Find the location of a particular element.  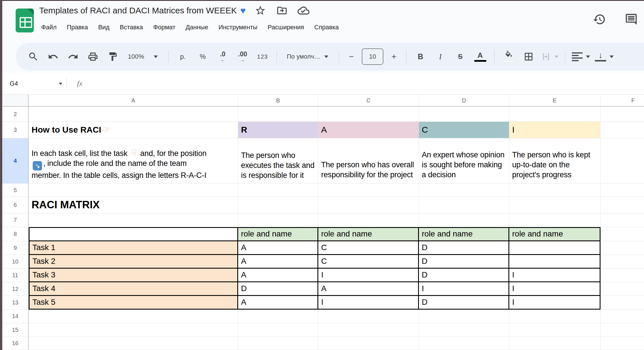

cell-a14 is located at coordinates (134, 316).